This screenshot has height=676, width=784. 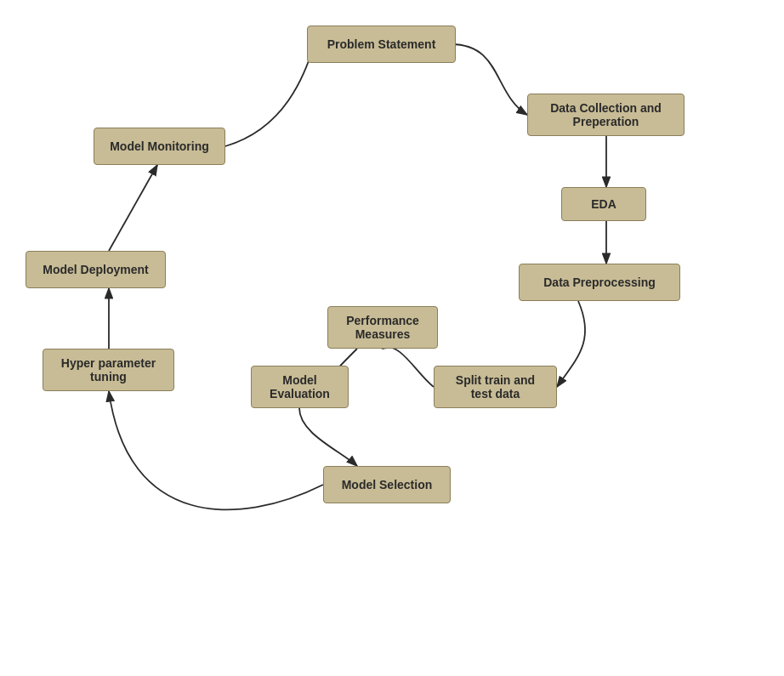 I want to click on problem-statement: Problem Statement, so click(x=381, y=44).